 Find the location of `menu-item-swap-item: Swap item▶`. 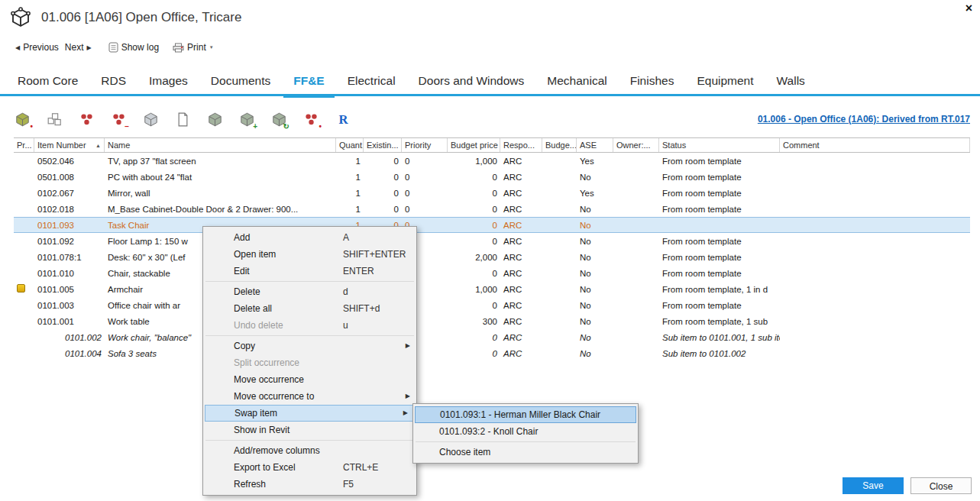

menu-item-swap-item: Swap item▶ is located at coordinates (310, 413).